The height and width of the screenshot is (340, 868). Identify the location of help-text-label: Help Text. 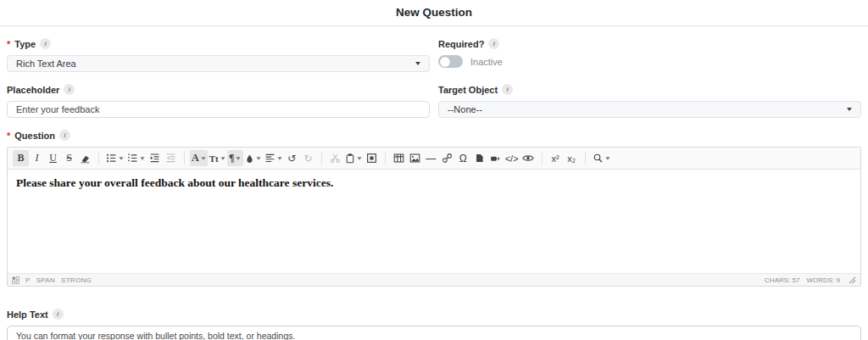
(27, 315).